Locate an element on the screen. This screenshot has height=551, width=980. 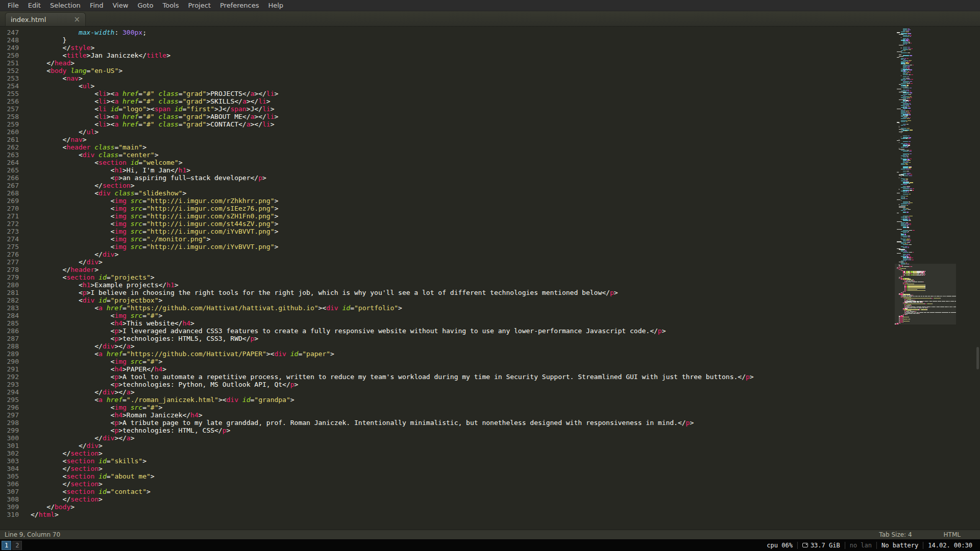
code-line-298: <p>A tribute page to my late granddad, p… is located at coordinates (462, 422).